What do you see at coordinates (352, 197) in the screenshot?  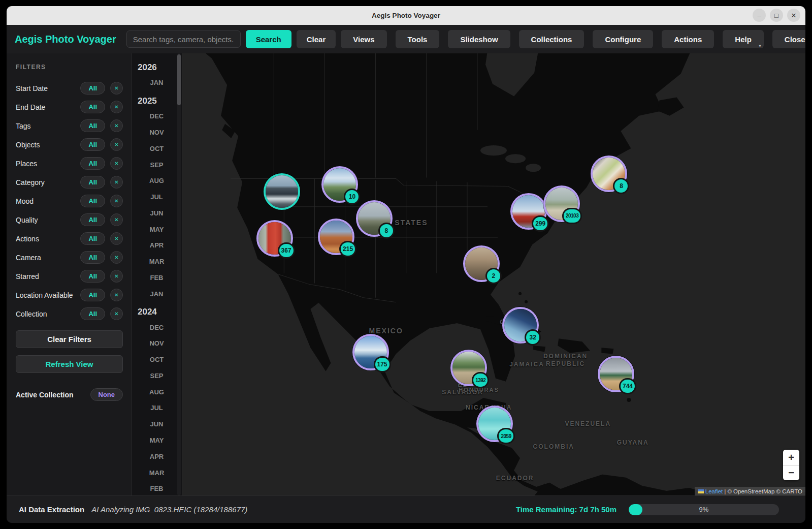 I see `cluster-count-badge: 10` at bounding box center [352, 197].